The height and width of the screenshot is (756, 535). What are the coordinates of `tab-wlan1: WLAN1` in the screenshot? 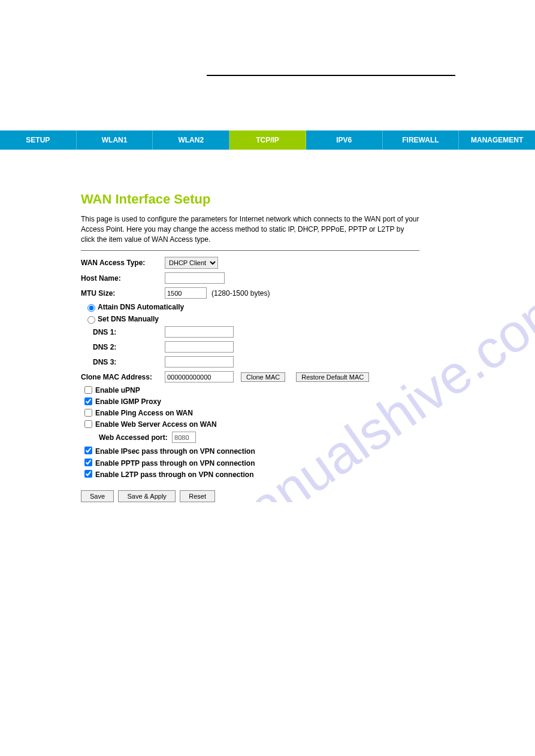 It's located at (115, 140).